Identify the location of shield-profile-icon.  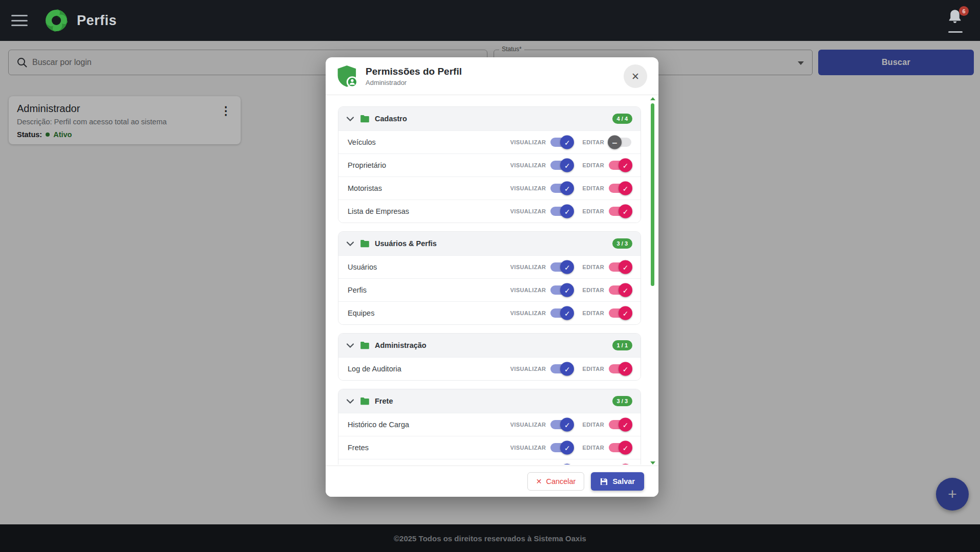
(348, 76).